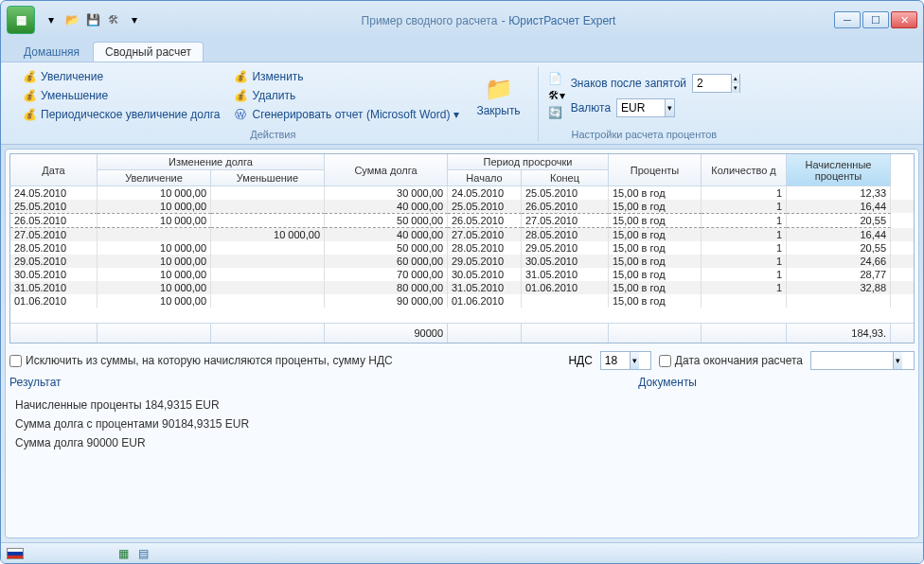 This screenshot has height=564, width=924. Describe the element at coordinates (240, 77) in the screenshot. I see `edit-icon: 💰` at that location.